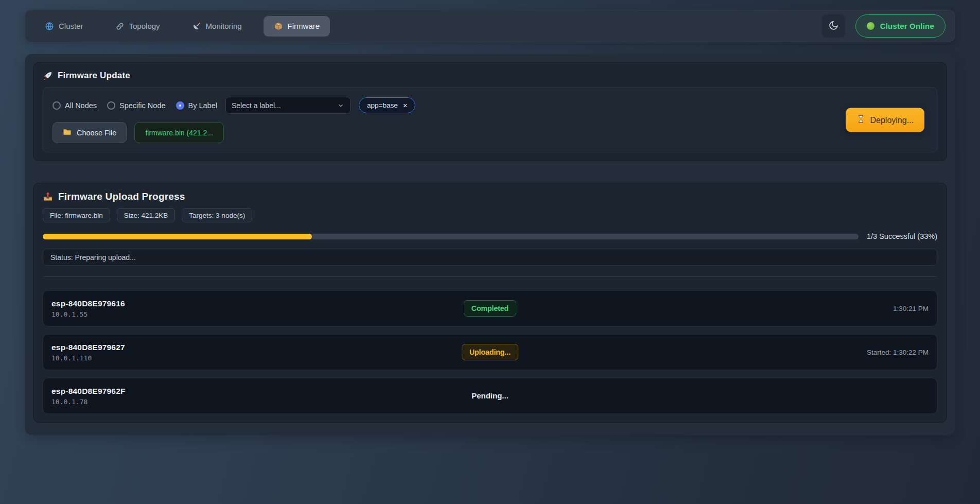  What do you see at coordinates (451, 237) in the screenshot?
I see `upload-progress-bar` at bounding box center [451, 237].